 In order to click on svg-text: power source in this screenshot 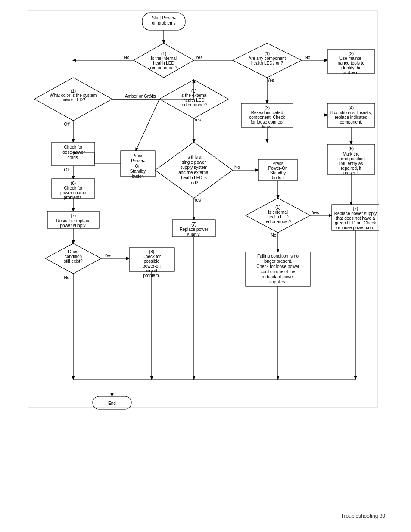, I will do `click(73, 193)`.